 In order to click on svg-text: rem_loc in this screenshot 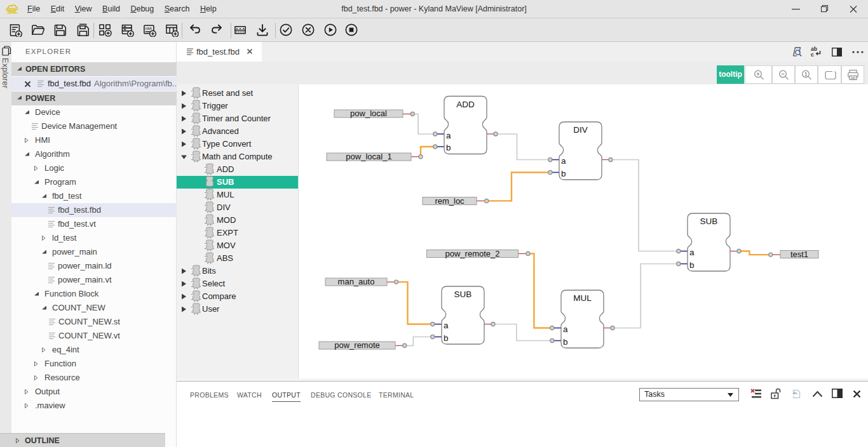, I will do `click(450, 201)`.